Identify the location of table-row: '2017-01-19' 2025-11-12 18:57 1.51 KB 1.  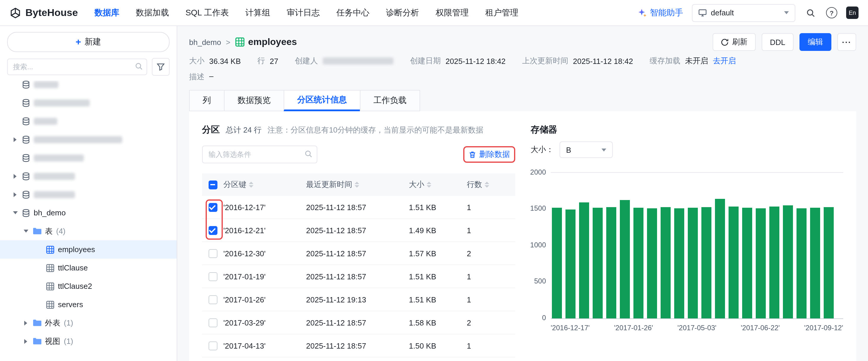
(359, 277).